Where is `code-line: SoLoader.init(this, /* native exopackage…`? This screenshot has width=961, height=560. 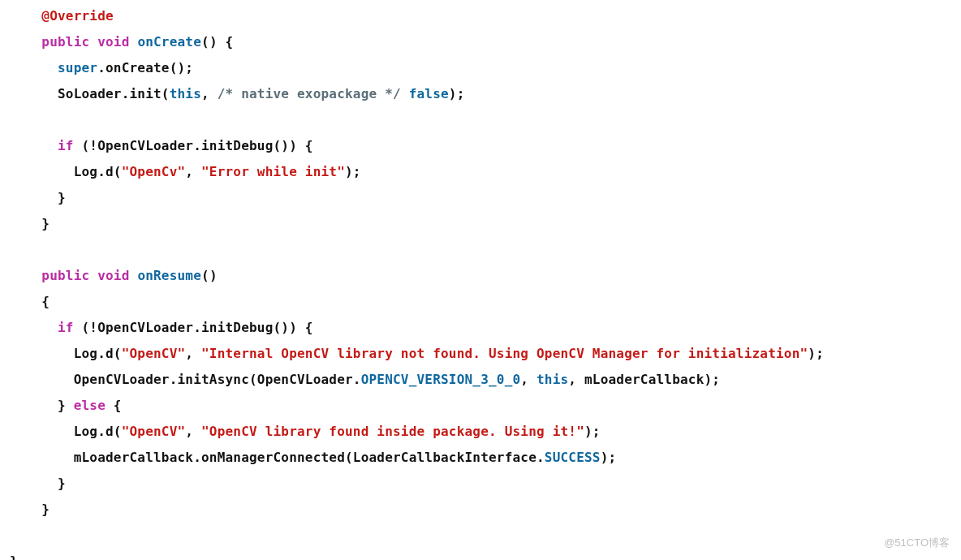
code-line: SoLoader.init(this, /* native exopackage… is located at coordinates (237, 94).